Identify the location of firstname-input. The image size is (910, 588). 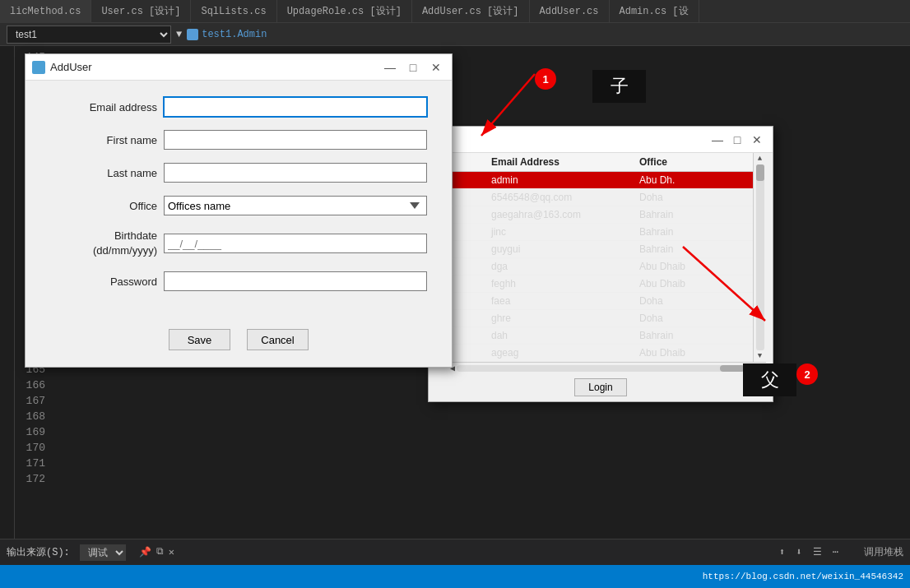
(295, 140).